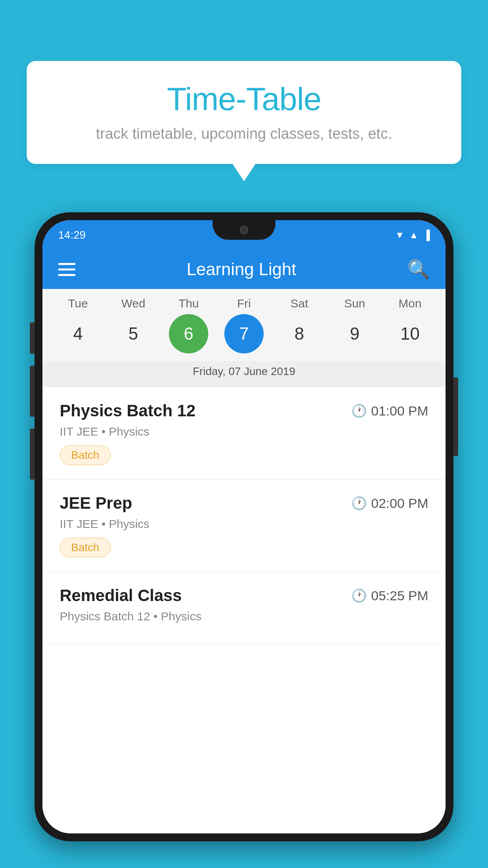 The height and width of the screenshot is (868, 488). I want to click on schedule-item: JEE Prep 🕐 02:00 PM IIT JEE • Physics Ba…, so click(244, 526).